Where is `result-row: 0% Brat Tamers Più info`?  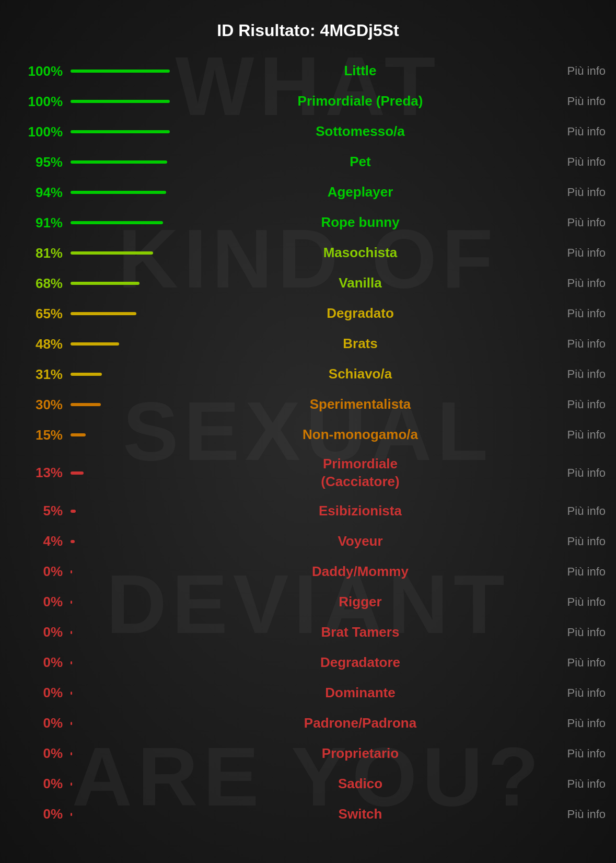 result-row: 0% Brat Tamers Più info is located at coordinates (308, 632).